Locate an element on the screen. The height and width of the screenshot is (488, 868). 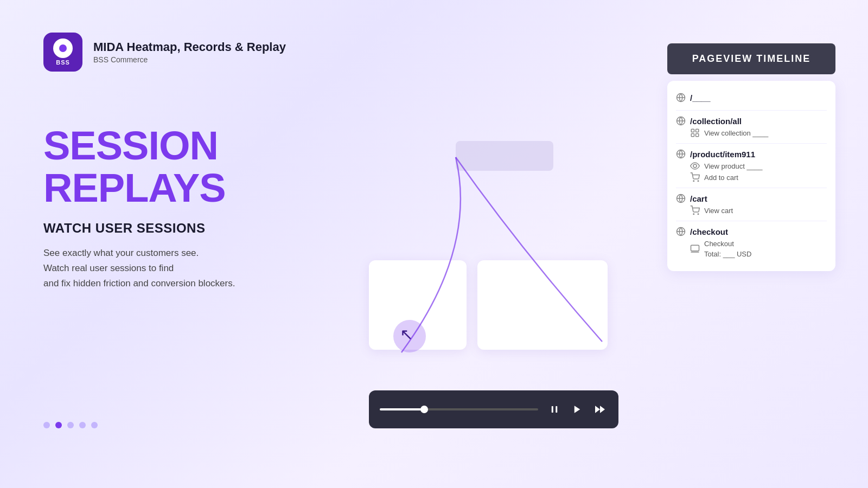
timeline-url-checkout: /checkout is located at coordinates (709, 232).